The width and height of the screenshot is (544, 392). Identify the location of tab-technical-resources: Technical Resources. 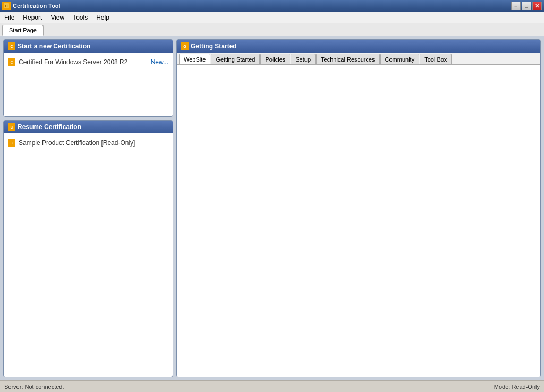
(348, 59).